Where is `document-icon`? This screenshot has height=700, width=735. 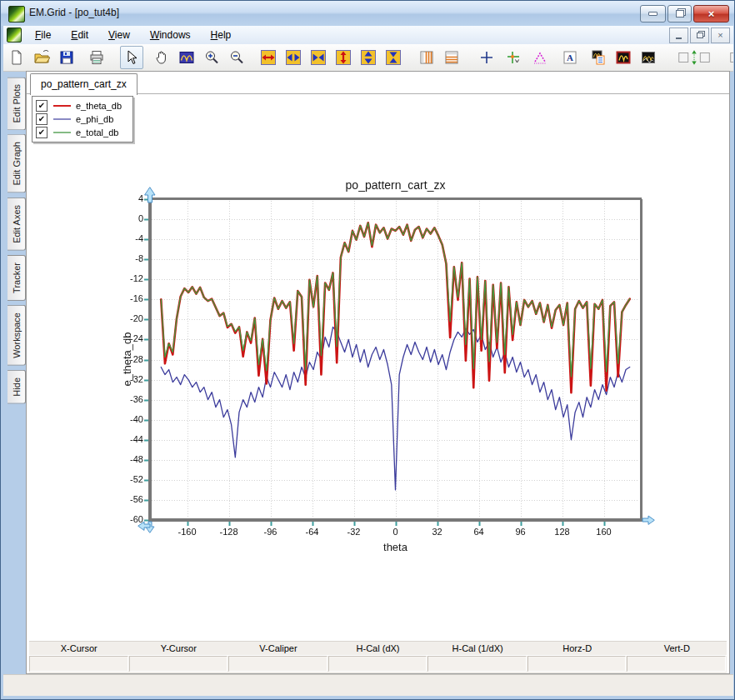
document-icon is located at coordinates (14, 35).